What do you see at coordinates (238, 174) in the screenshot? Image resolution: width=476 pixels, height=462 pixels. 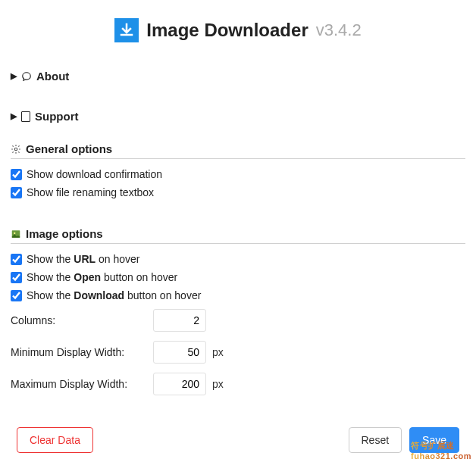 I see `show-download-confirmation-row: Show download confirmation` at bounding box center [238, 174].